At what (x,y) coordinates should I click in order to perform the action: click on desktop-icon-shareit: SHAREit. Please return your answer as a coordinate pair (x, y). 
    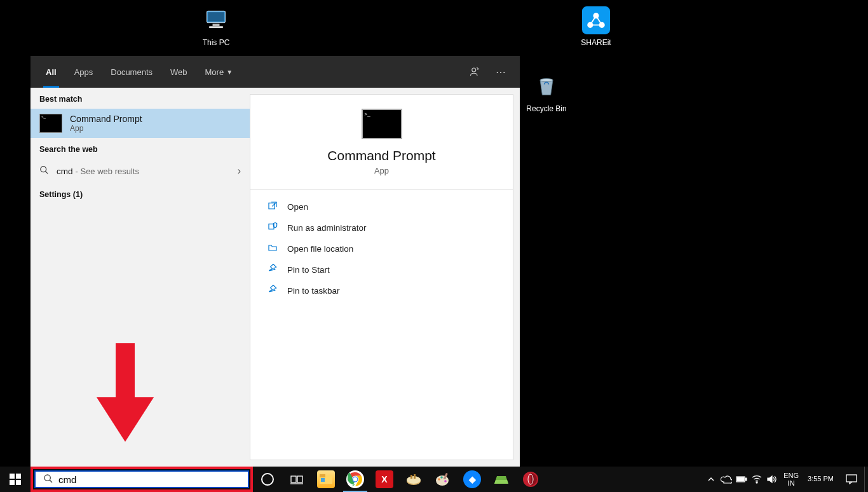
    Looking at the image, I should click on (596, 26).